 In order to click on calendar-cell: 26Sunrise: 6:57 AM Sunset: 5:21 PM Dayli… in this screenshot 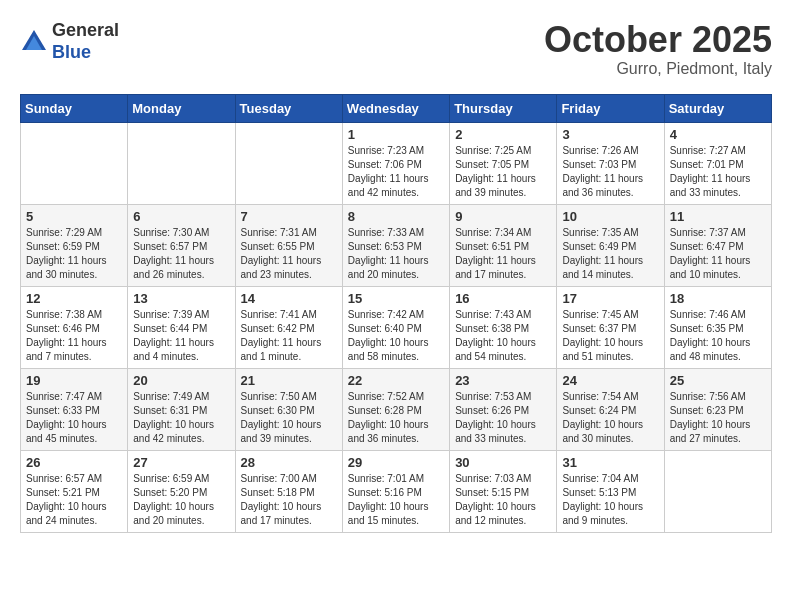, I will do `click(74, 491)`.